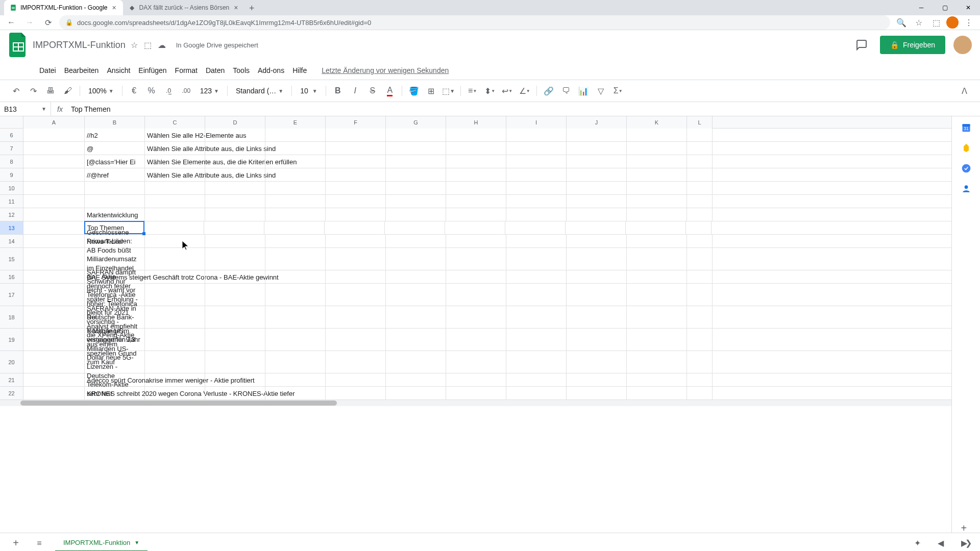 This screenshot has width=980, height=551. I want to click on row-header: 15, so click(11, 259).